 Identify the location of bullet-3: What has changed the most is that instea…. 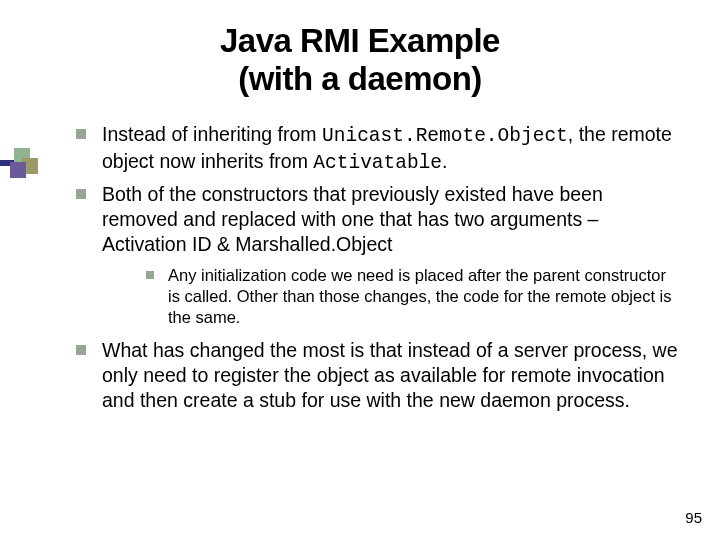
(378, 376).